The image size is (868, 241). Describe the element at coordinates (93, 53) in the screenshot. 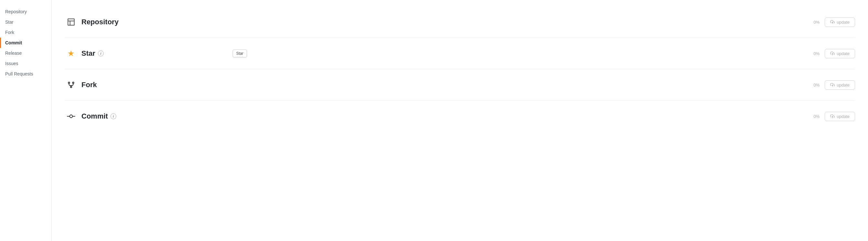

I see `star-title: Star i` at that location.